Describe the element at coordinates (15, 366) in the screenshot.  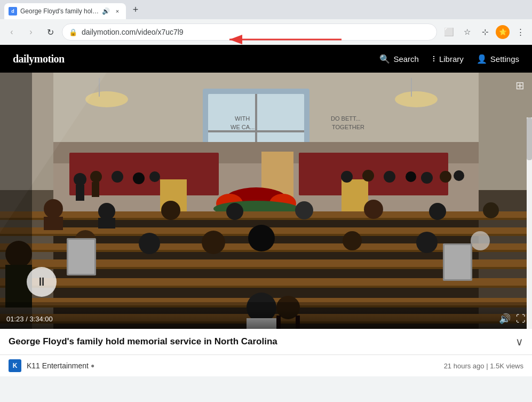
I see `channel-logo: K` at that location.